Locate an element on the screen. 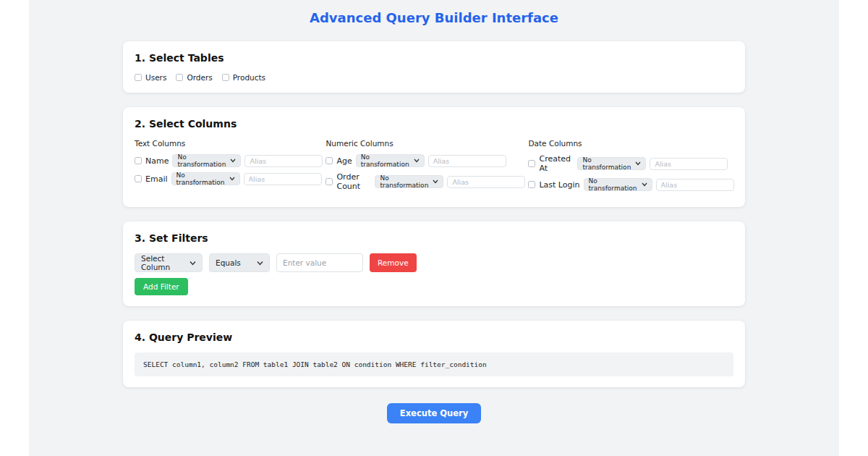 The width and height of the screenshot is (868, 456). column-row-age: Age No transformation is located at coordinates (425, 161).